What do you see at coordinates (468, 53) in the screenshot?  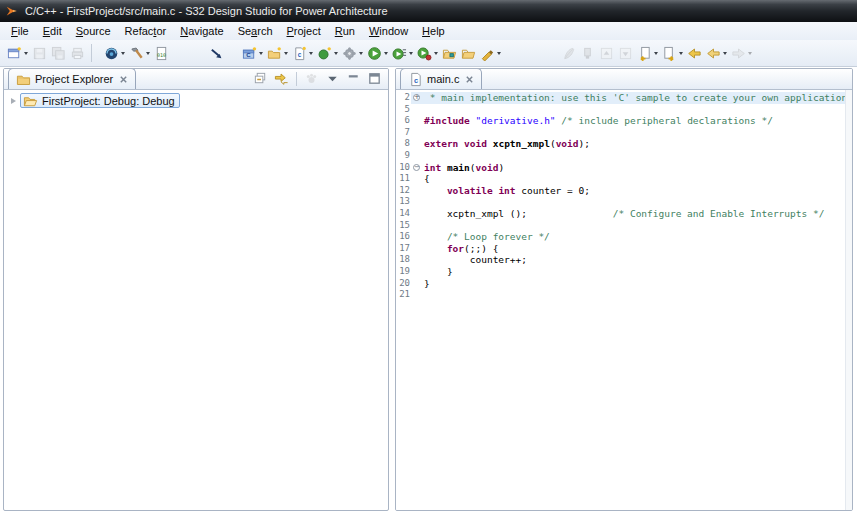 I see `open-resource-button` at bounding box center [468, 53].